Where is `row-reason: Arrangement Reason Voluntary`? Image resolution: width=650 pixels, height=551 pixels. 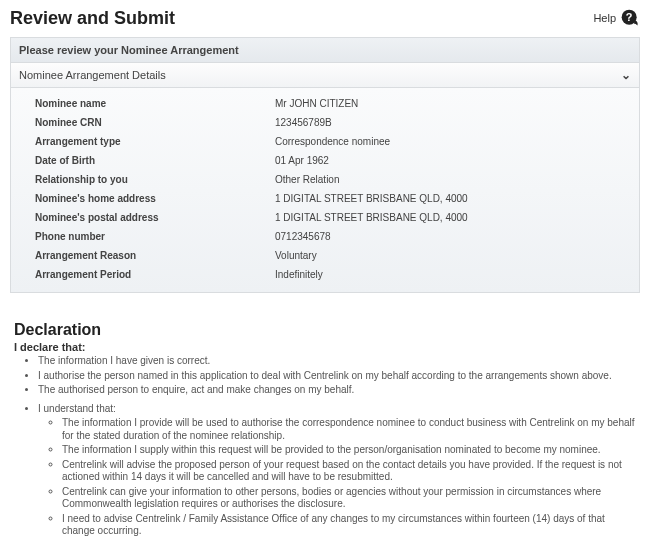
row-reason: Arrangement Reason Voluntary is located at coordinates (325, 256).